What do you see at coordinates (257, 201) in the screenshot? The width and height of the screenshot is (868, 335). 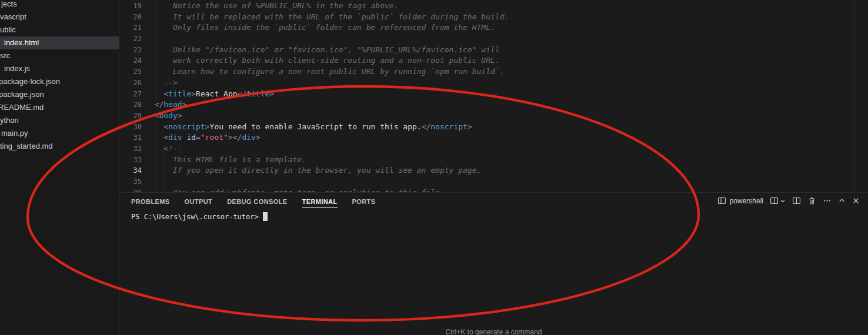 I see `panel-tab-debug-console: DEBUG CONSOLE` at bounding box center [257, 201].